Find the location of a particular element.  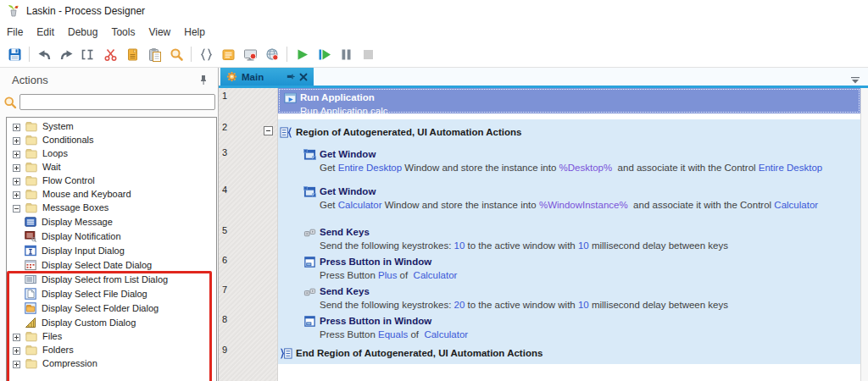

pin-icon is located at coordinates (203, 80).